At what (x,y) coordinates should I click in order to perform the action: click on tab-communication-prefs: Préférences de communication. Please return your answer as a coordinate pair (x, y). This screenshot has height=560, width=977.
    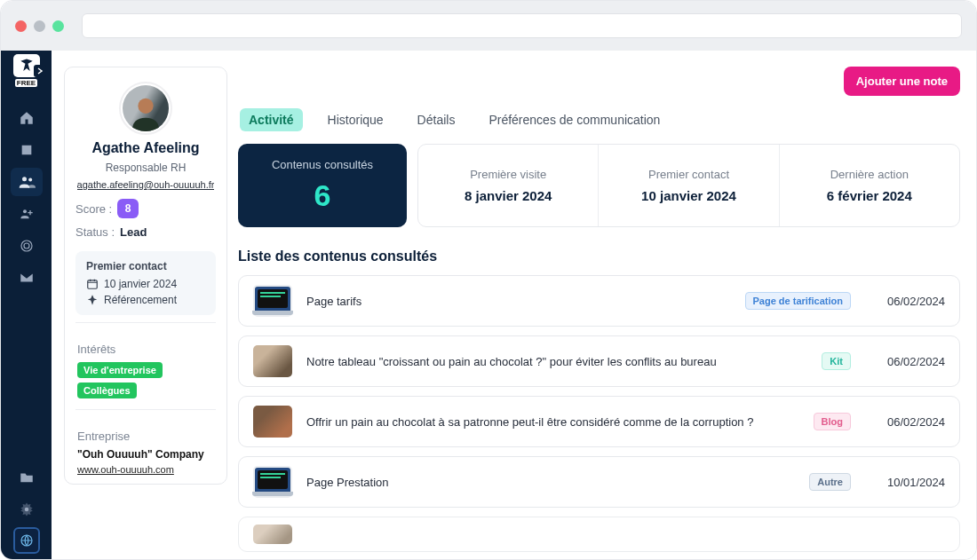
    Looking at the image, I should click on (574, 120).